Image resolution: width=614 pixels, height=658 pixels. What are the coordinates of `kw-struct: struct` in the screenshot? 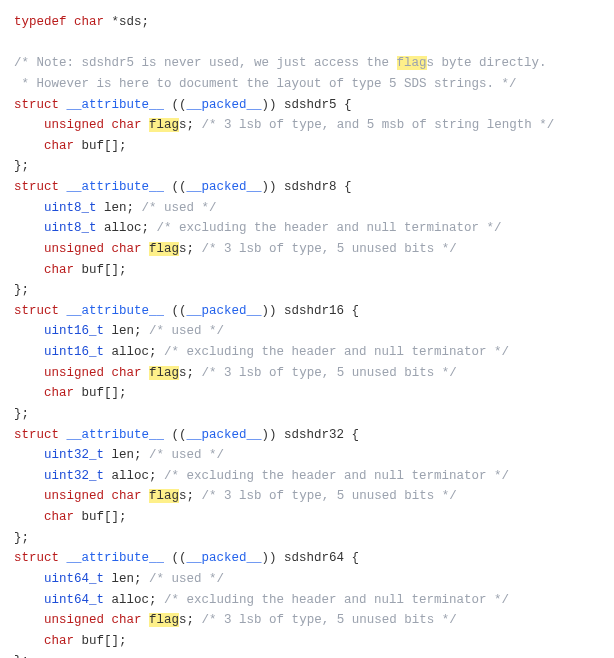 It's located at (36, 105).